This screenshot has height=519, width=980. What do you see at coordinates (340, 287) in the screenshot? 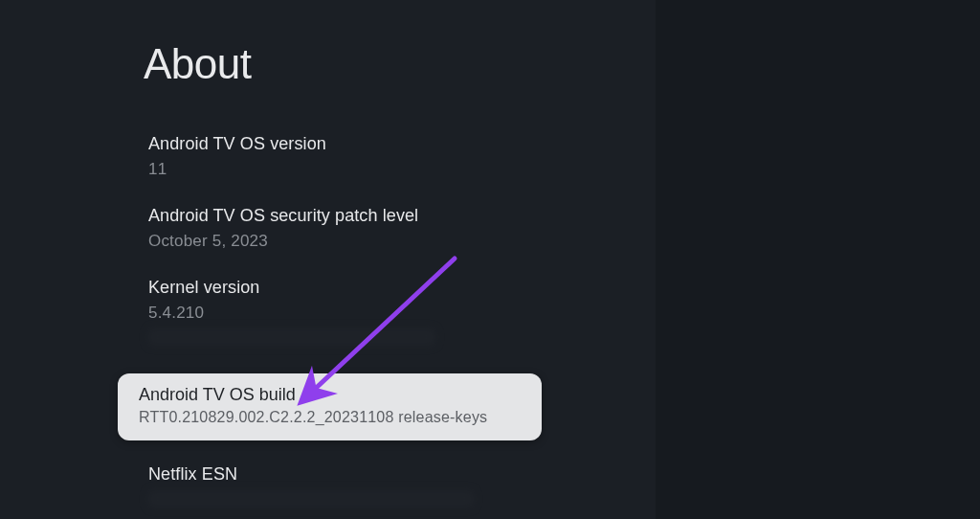
I see `setting-label: Kernel version` at bounding box center [340, 287].